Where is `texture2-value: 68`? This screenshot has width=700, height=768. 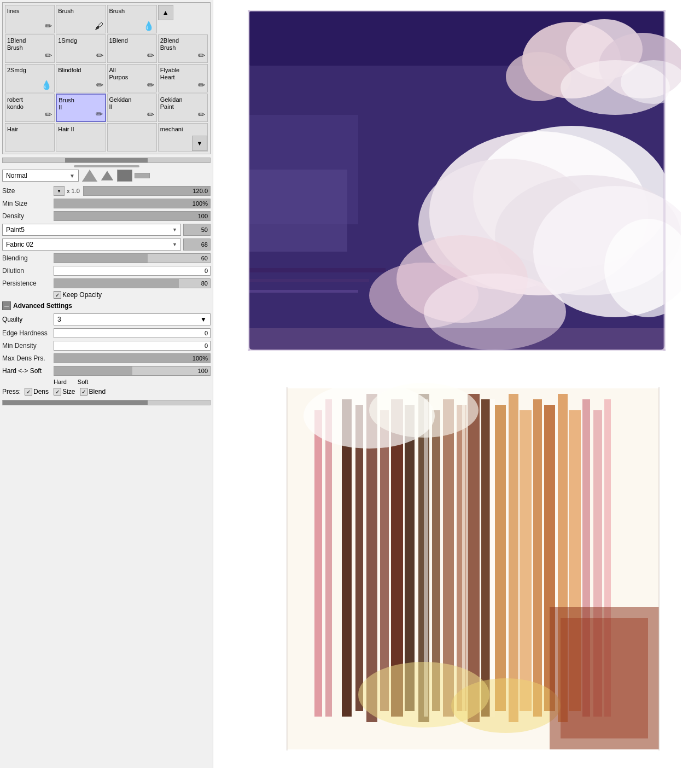 texture2-value: 68 is located at coordinates (205, 245).